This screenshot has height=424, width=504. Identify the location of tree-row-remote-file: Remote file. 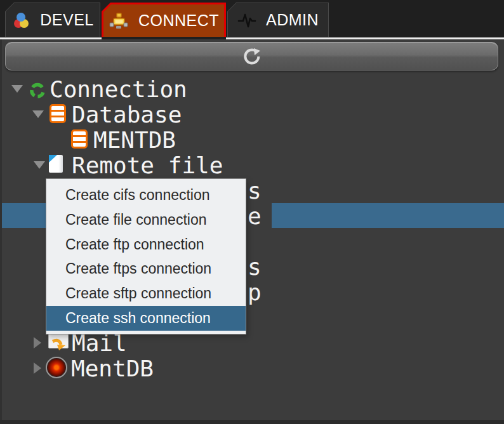
(252, 165).